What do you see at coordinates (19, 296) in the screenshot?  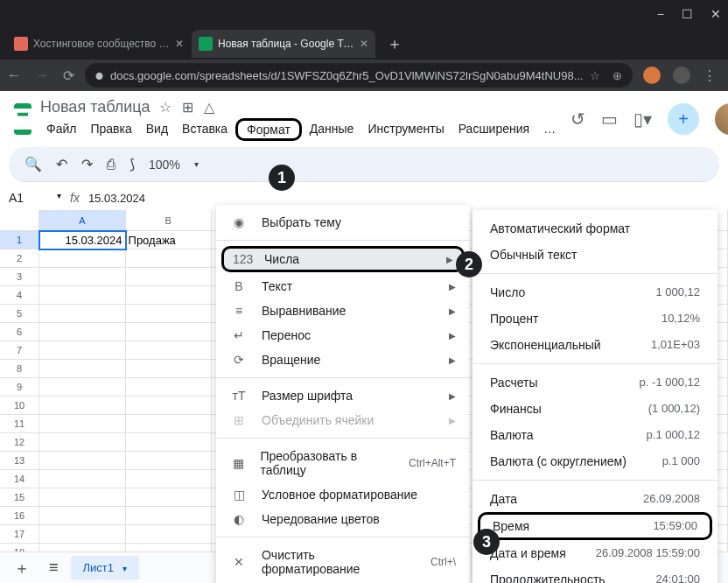 I see `row-header: 4` at bounding box center [19, 296].